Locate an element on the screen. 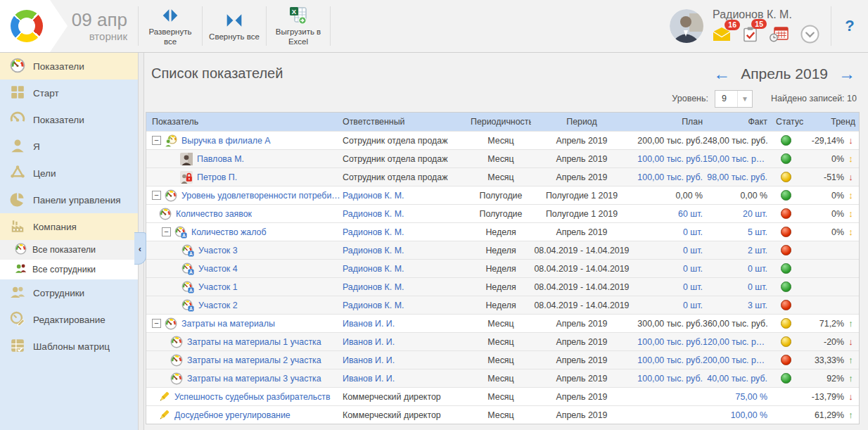  column-header-7: Статус is located at coordinates (789, 122).